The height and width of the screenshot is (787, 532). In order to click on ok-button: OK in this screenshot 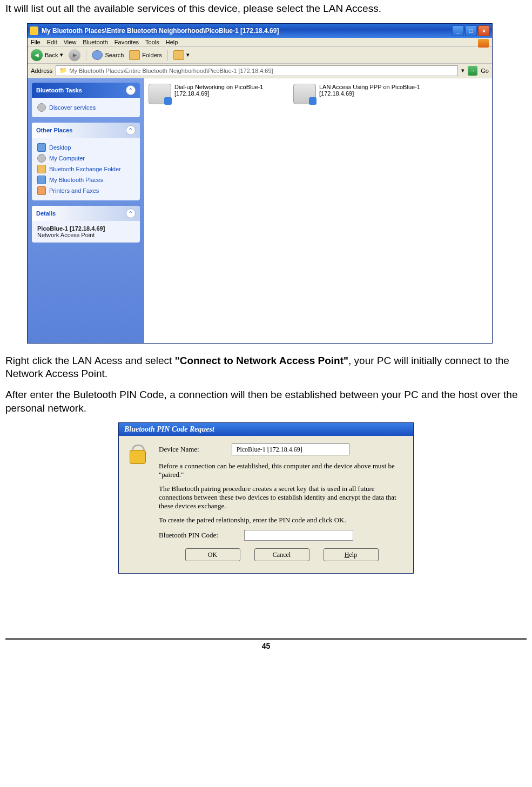, I will do `click(213, 555)`.